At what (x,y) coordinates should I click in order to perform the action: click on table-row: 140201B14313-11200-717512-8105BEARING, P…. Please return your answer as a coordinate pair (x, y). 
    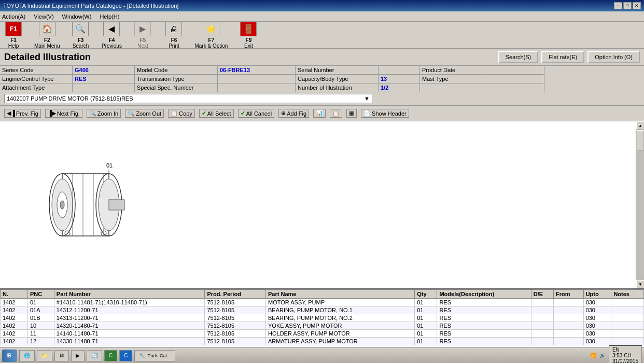
    Looking at the image, I should click on (323, 318).